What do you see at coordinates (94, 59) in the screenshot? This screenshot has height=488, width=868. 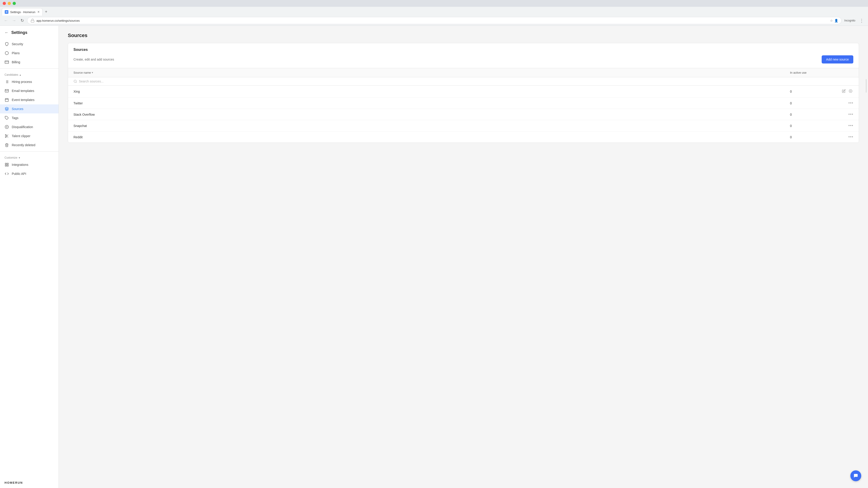 I see `sources-description: Create, edit and add sources` at bounding box center [94, 59].